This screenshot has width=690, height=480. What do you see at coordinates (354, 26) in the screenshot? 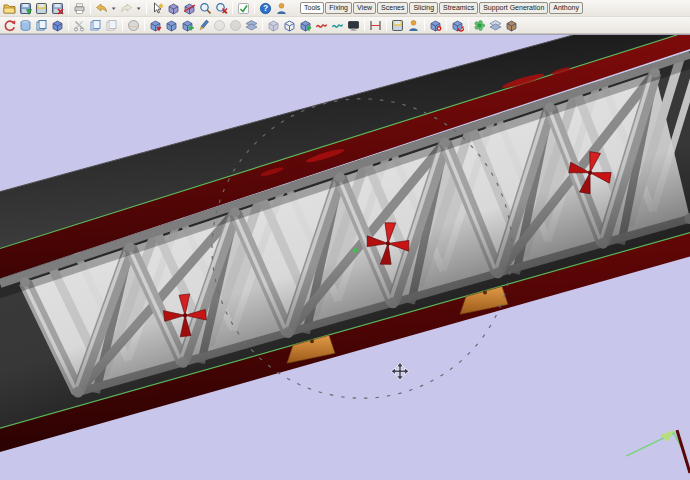
I see `screenshot-icon` at bounding box center [354, 26].